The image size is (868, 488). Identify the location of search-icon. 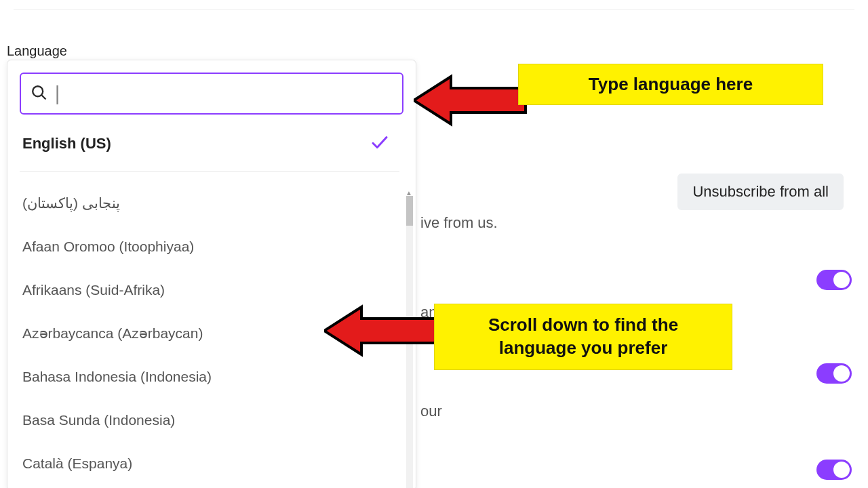
(39, 94).